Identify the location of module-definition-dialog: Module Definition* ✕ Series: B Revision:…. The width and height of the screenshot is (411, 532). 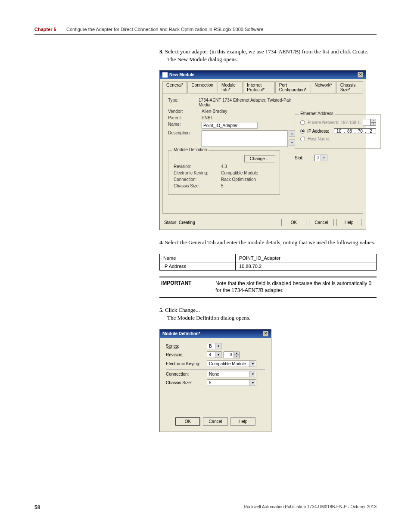
(215, 381).